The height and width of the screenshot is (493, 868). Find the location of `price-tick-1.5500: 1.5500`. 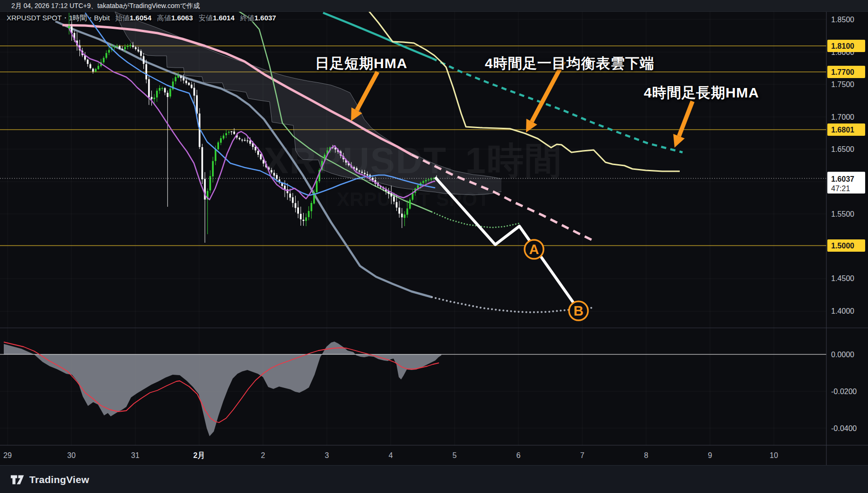

price-tick-1.5500: 1.5500 is located at coordinates (843, 214).